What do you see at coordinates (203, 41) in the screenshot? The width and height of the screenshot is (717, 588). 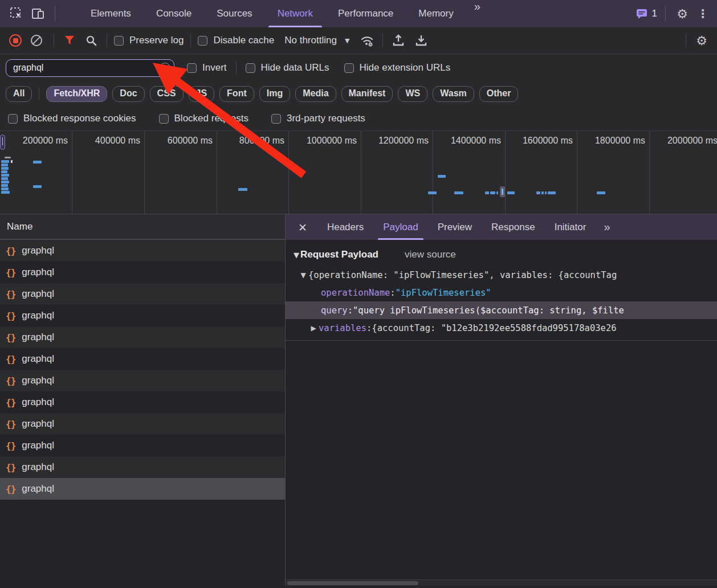 I see `disable-cache-checkbox` at bounding box center [203, 41].